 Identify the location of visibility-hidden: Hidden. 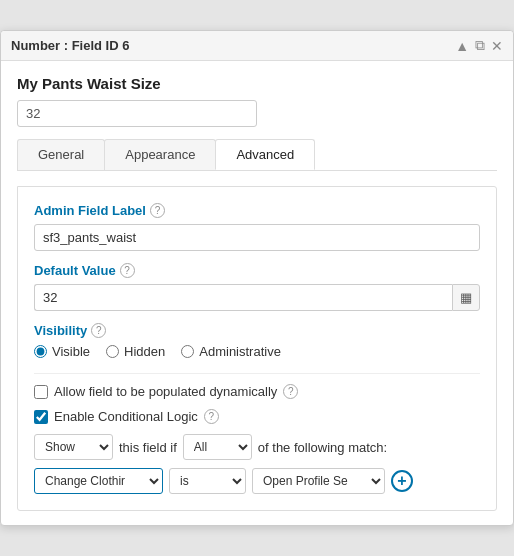
(136, 352).